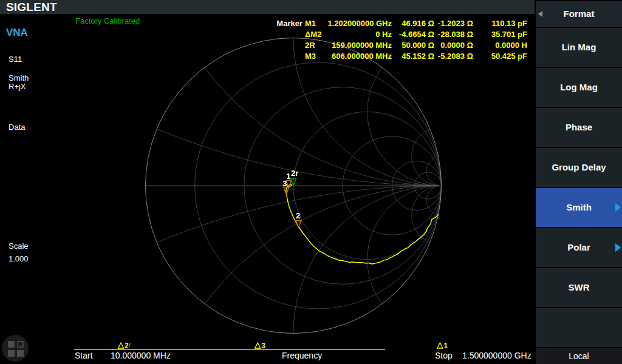 Image resolution: width=622 pixels, height=364 pixels. Describe the element at coordinates (579, 207) in the screenshot. I see `menu-item-smith: Smith` at that location.